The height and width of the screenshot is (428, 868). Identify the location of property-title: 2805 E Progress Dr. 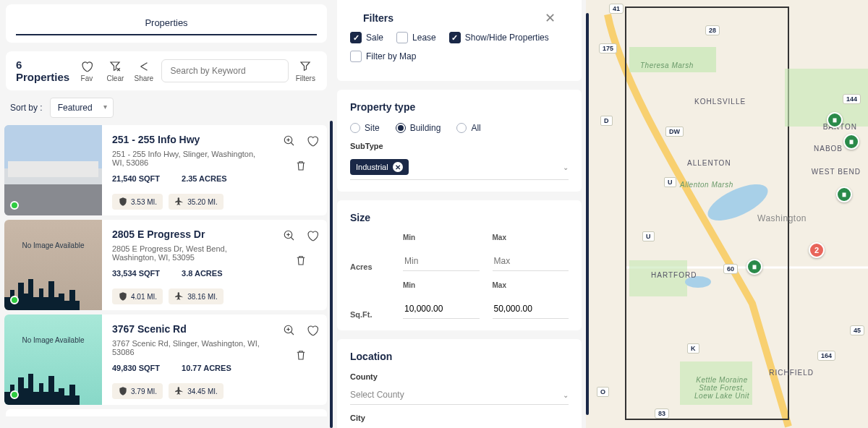
(190, 234).